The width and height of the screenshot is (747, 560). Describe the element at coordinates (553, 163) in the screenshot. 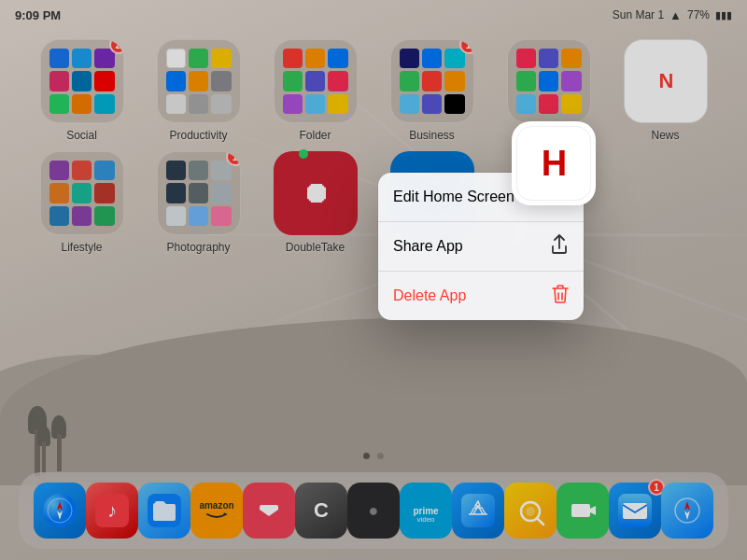

I see `svg-text: H` at that location.